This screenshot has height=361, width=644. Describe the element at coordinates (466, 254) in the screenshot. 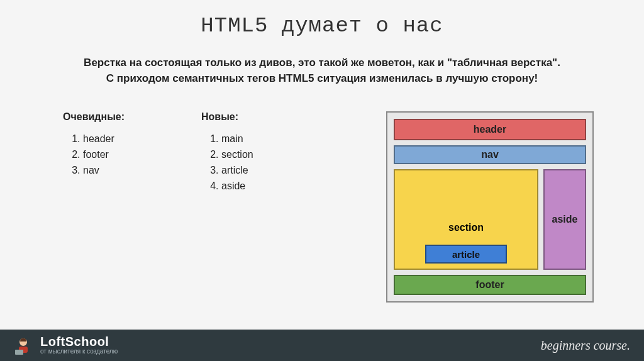

I see `diagram-article: article` at that location.